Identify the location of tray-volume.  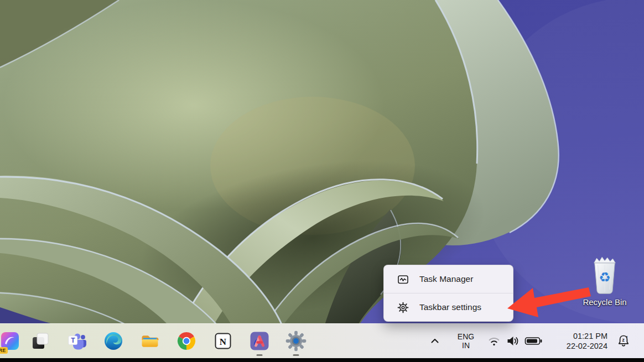
(513, 341).